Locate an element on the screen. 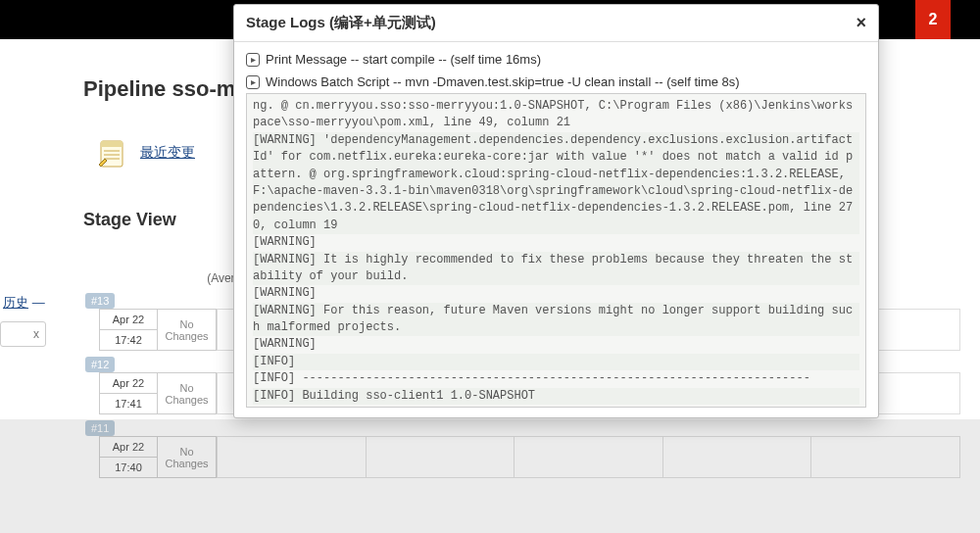 This screenshot has height=533, width=980. step-label: Windows Batch Script -- mvn -Dmaven.test… is located at coordinates (503, 82).